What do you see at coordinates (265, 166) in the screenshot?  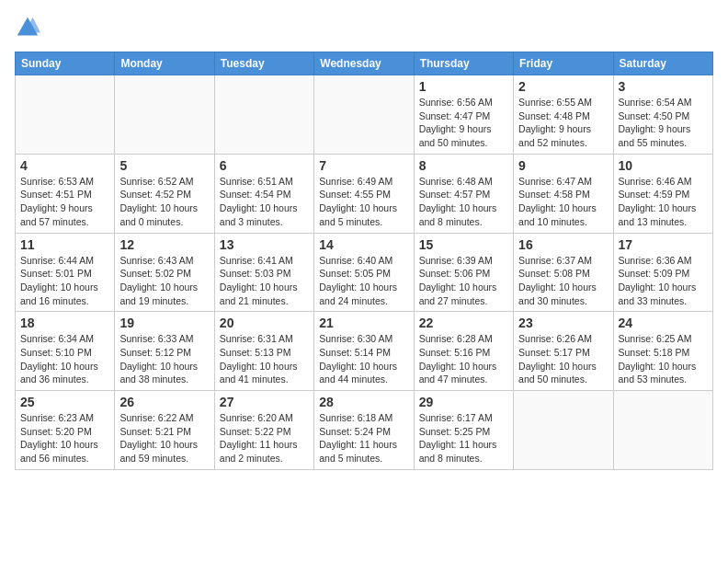 I see `day-number: 6` at bounding box center [265, 166].